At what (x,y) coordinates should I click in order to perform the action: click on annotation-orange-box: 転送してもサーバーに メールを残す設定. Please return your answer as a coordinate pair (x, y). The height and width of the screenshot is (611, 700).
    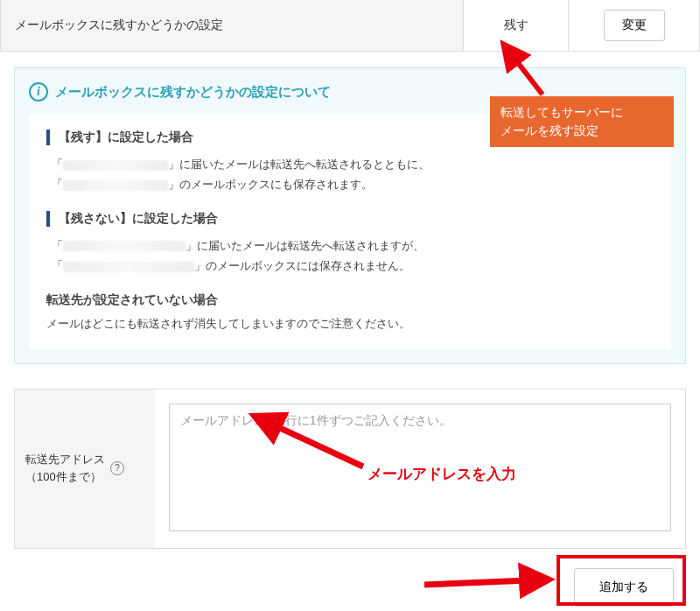
    Looking at the image, I should click on (582, 122).